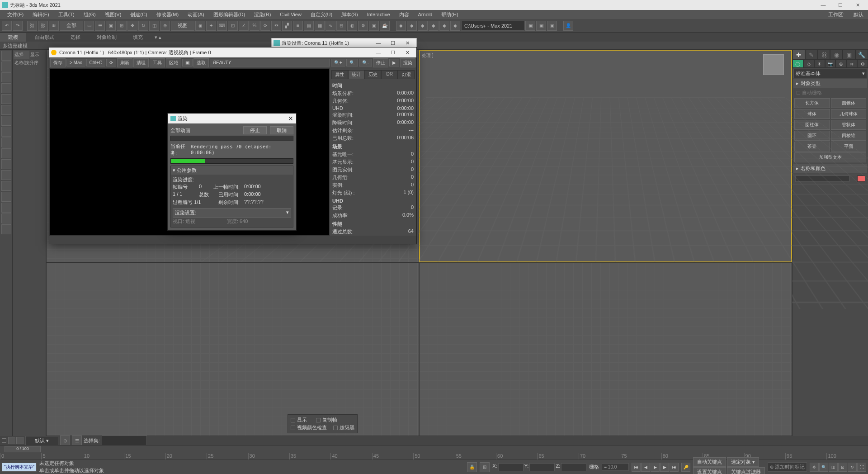 This screenshot has height=474, width=868. I want to click on menu-help: 帮助(H), so click(449, 14).